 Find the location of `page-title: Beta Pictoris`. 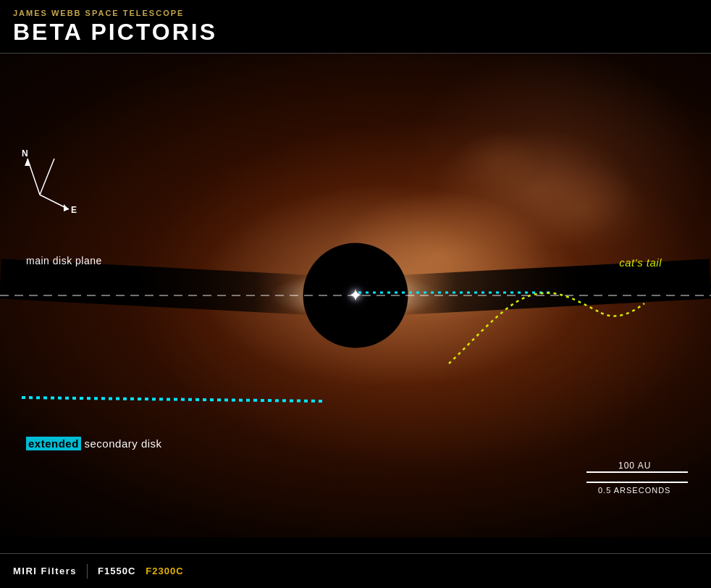

page-title: Beta Pictoris is located at coordinates (356, 32).